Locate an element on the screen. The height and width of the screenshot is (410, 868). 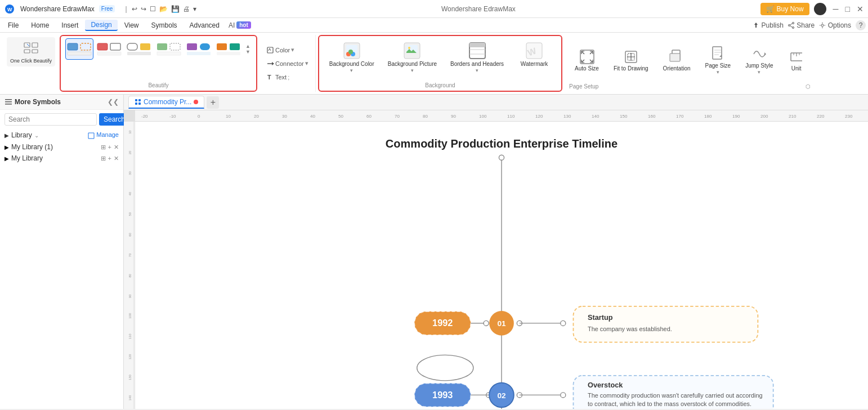
unit-btn: Unit is located at coordinates (797, 60).